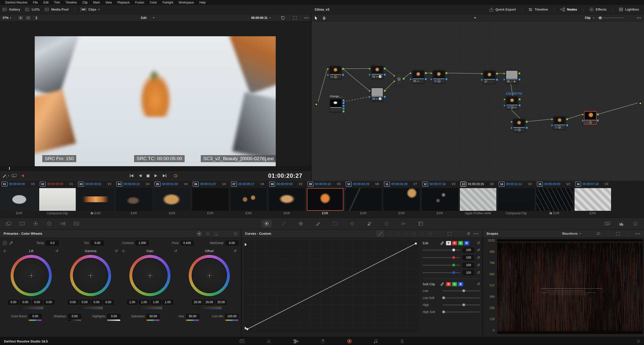 This screenshot has width=644, height=345. What do you see at coordinates (97, 3) in the screenshot?
I see `menu-item-mark: Mark` at bounding box center [97, 3].